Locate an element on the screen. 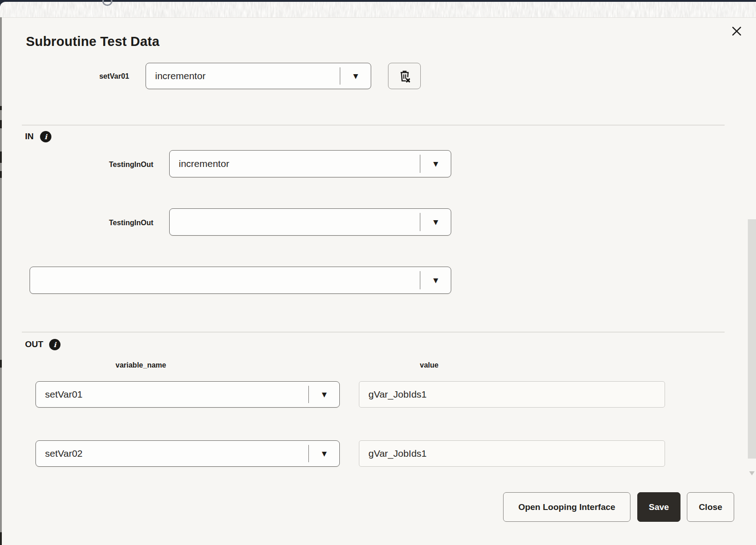  close-icon is located at coordinates (737, 31).